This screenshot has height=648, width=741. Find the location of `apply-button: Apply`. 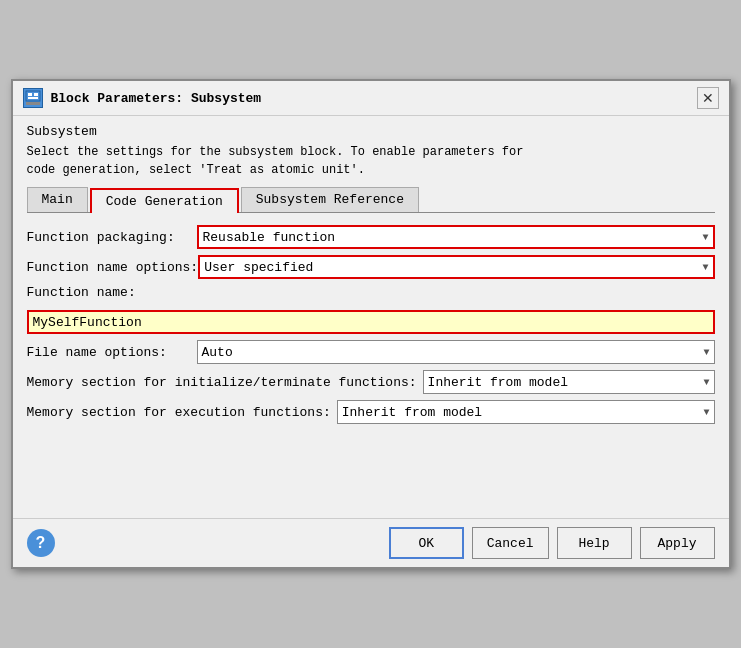

apply-button: Apply is located at coordinates (678, 543).